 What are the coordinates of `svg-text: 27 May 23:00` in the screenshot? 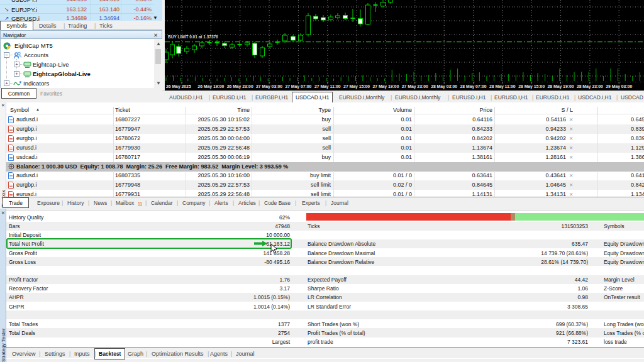 It's located at (415, 87).